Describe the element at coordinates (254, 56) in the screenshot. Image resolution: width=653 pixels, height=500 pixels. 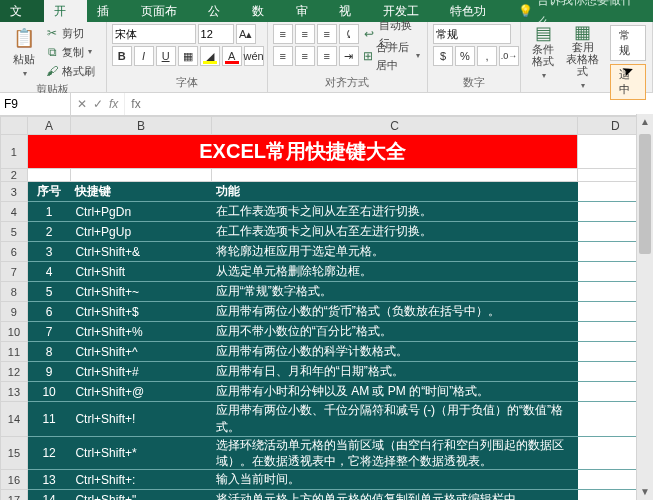
I see `phonetic-button: wén` at that location.